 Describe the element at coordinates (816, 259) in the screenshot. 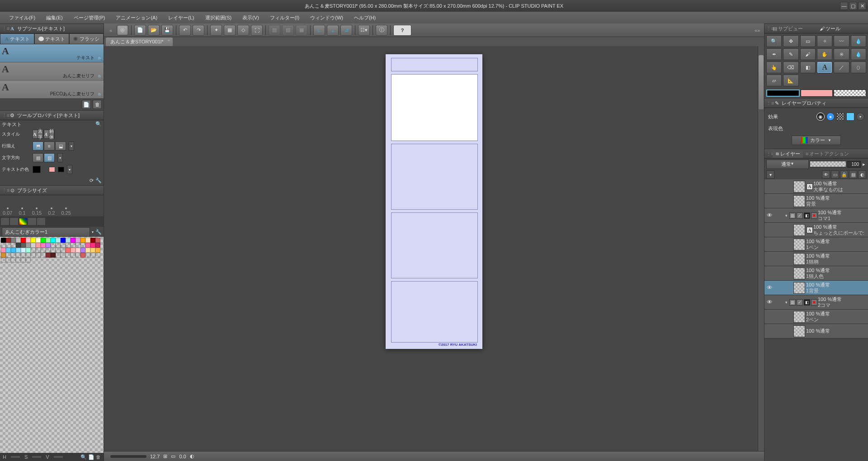

I see `layer-row: 100 %通常1猫柄` at that location.